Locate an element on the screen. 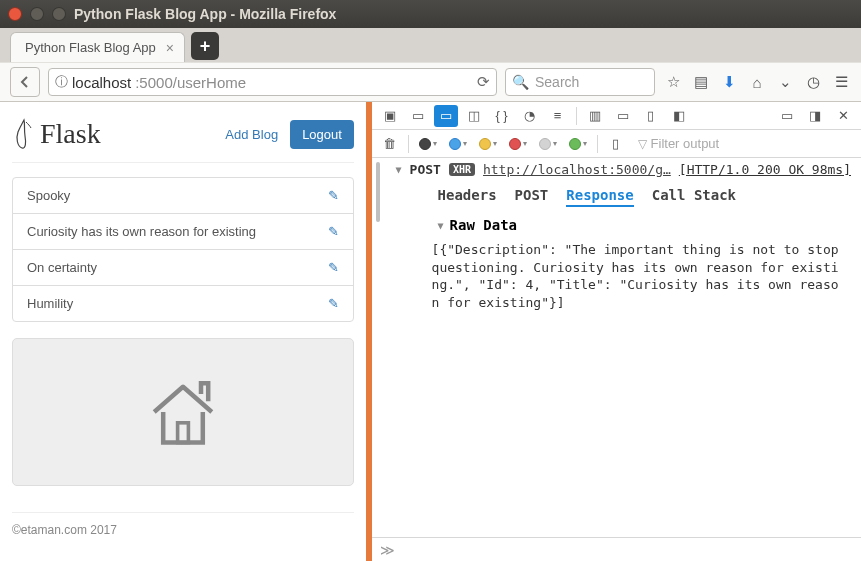 The image size is (861, 561). app-logo: Flask is located at coordinates (56, 134).